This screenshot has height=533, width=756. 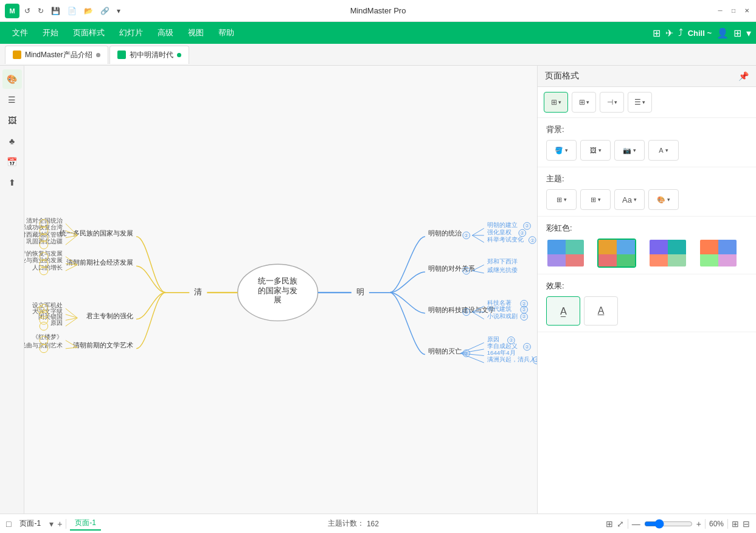 I want to click on theme-color-arrow: ▾, so click(x=669, y=200).